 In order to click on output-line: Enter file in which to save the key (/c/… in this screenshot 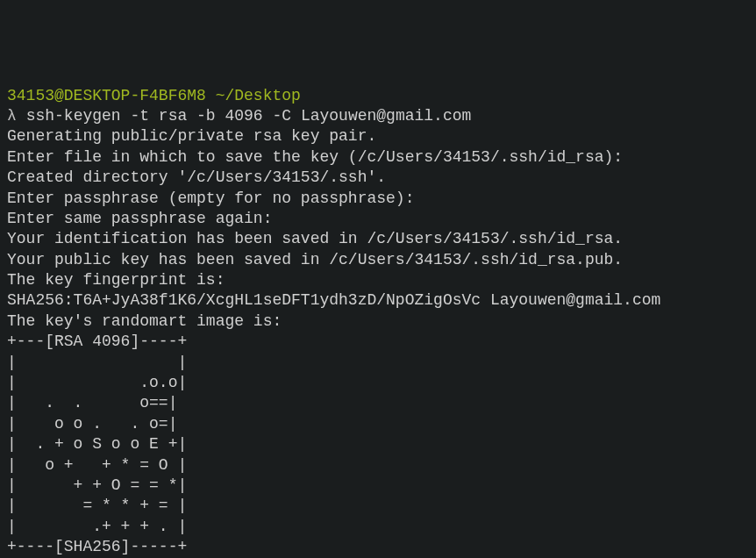, I will do `click(378, 158)`.